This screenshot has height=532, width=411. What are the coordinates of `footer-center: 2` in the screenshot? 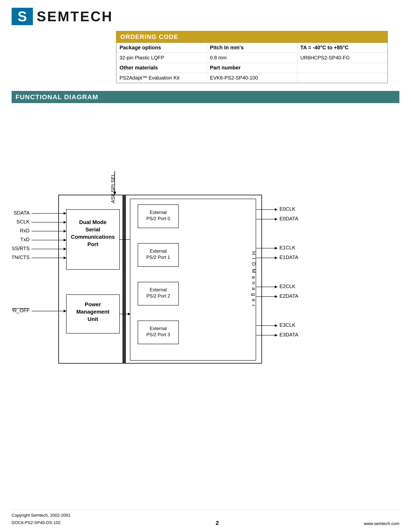 It's located at (217, 523).